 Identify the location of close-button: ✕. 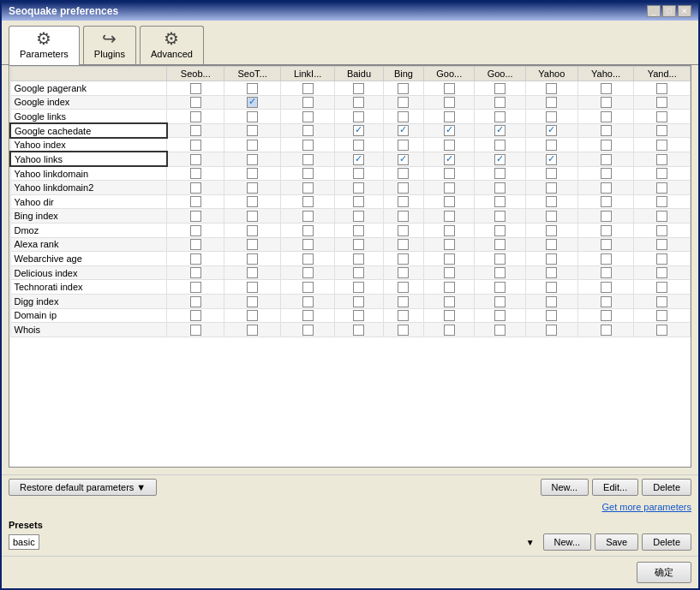
(685, 11).